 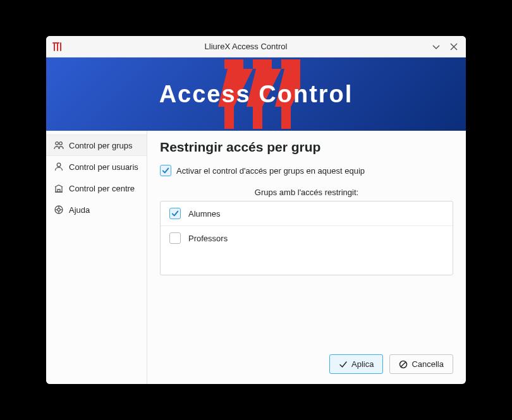 I want to click on apply-button: Aplica, so click(x=357, y=364).